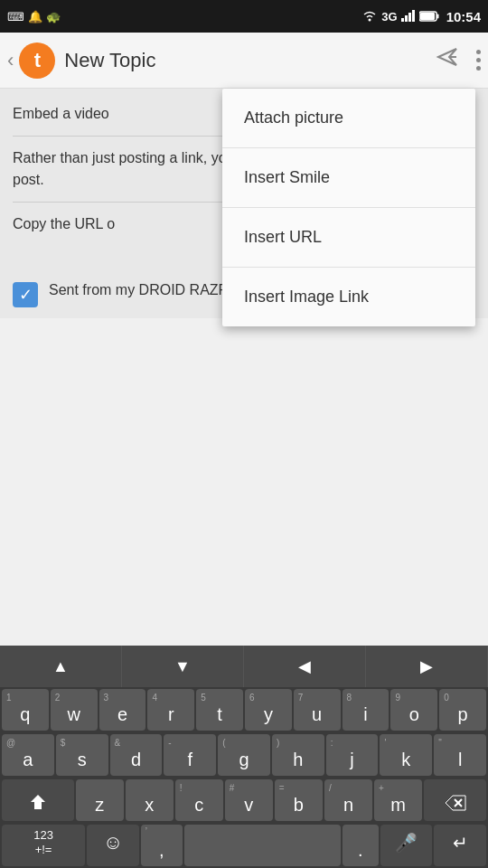 Image resolution: width=488 pixels, height=868 pixels. What do you see at coordinates (414, 710) in the screenshot?
I see `key-o: 9o` at bounding box center [414, 710].